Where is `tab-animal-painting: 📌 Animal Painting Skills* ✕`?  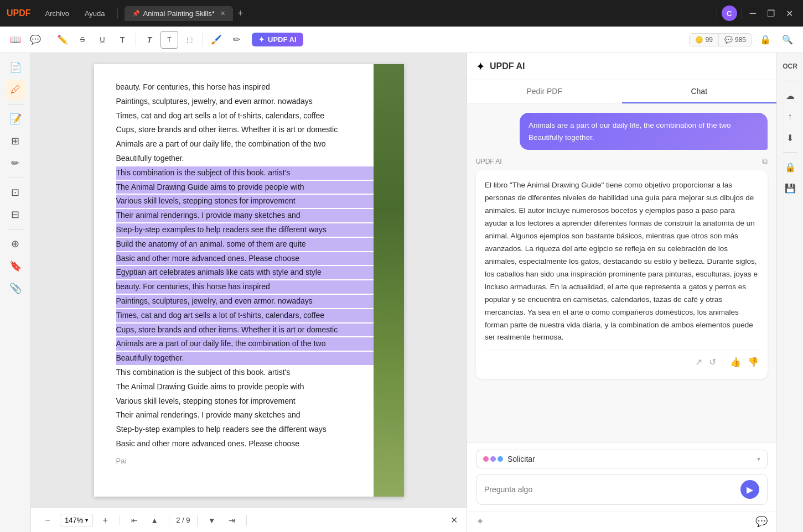
tab-animal-painting: 📌 Animal Painting Skills* ✕ is located at coordinates (179, 13).